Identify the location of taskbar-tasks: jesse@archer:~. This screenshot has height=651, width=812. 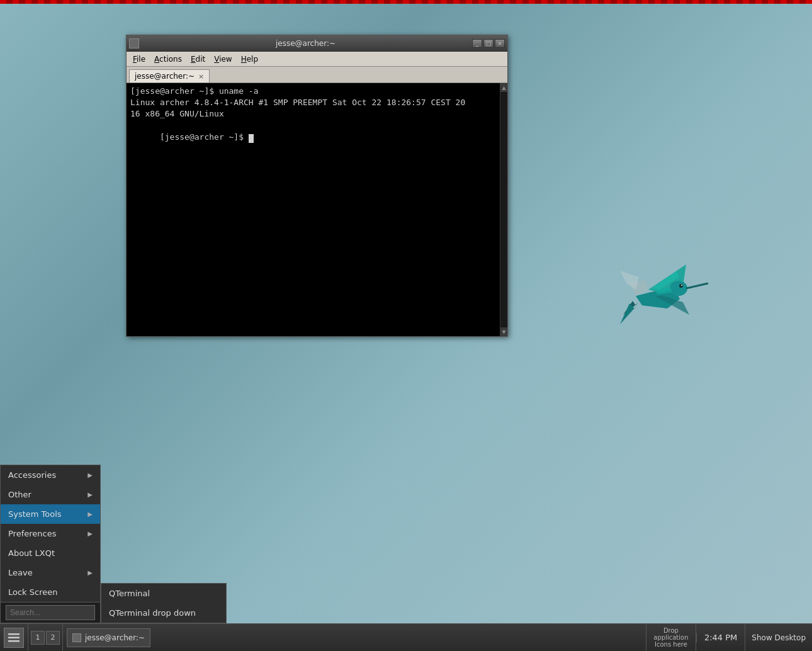
(354, 638).